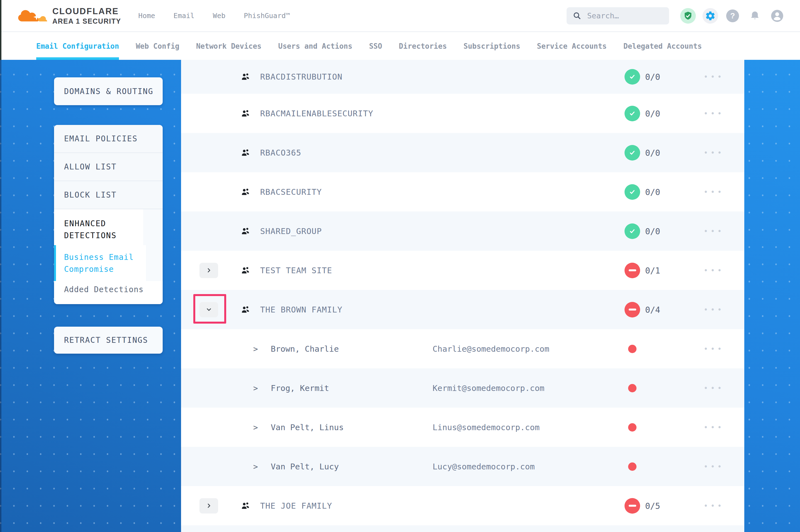  What do you see at coordinates (462, 309) in the screenshot?
I see `group-row: THE BROWN FAMILY 0/4 •••` at bounding box center [462, 309].